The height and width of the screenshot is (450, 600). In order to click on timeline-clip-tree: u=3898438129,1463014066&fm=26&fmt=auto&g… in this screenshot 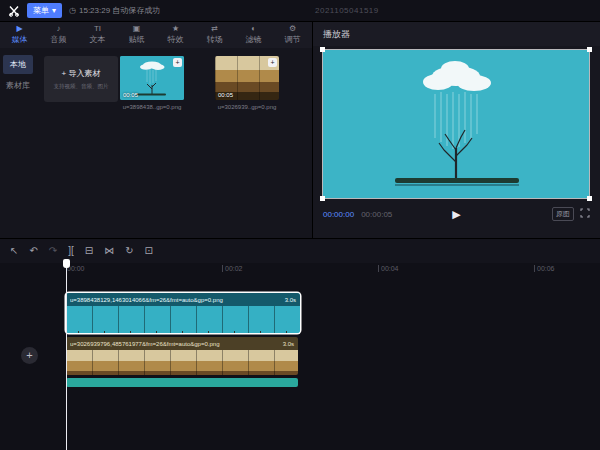, I will do `click(183, 313)`.